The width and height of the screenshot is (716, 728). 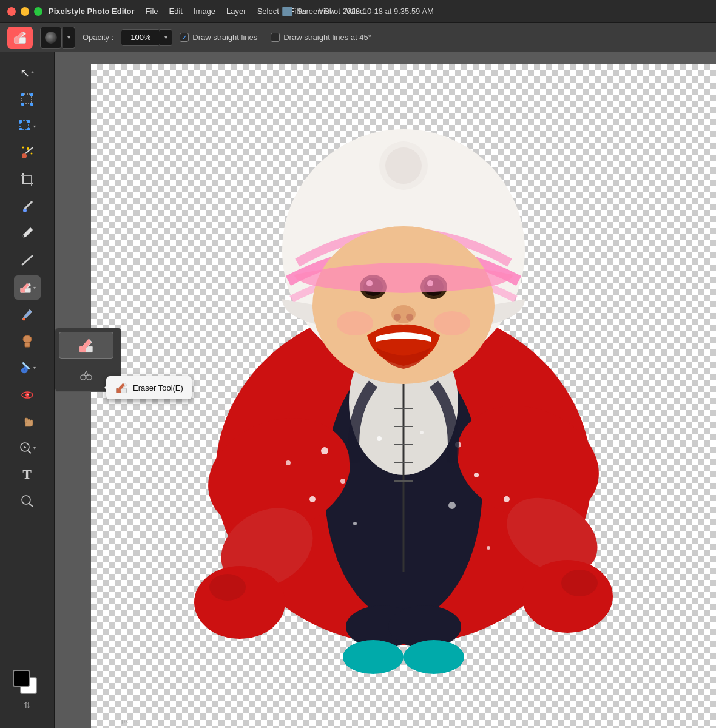 I want to click on opacity-label: Opacity :, so click(x=98, y=38).